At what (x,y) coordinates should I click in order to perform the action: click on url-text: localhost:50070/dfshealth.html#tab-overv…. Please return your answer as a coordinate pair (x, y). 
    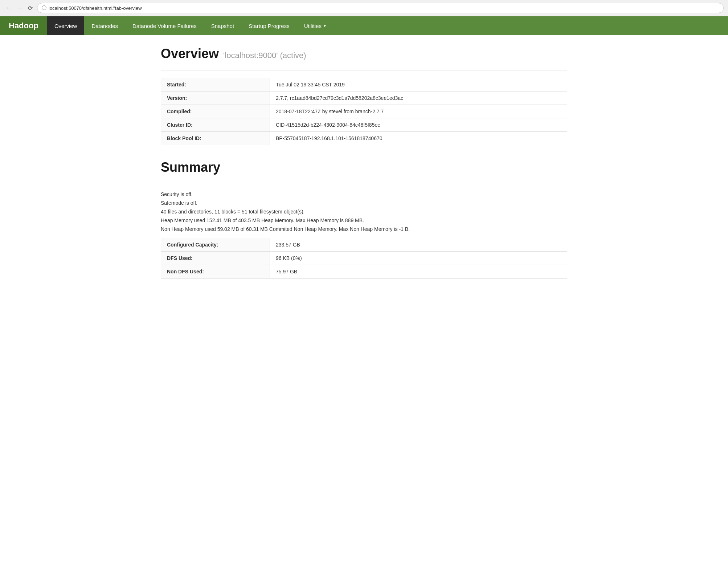
    Looking at the image, I should click on (95, 8).